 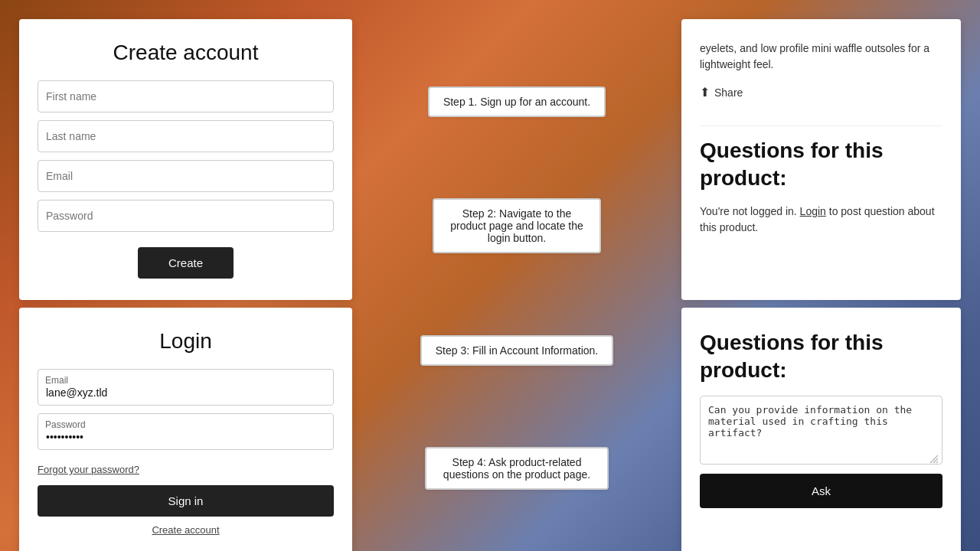 What do you see at coordinates (517, 102) in the screenshot?
I see `step-1-bubble: Step 1. Sign up for an account.` at bounding box center [517, 102].